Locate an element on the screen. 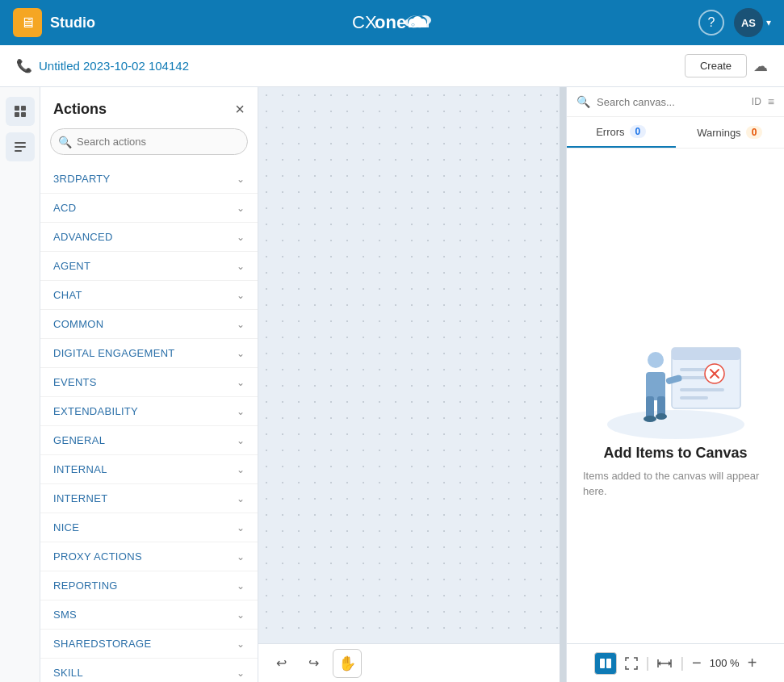 The height and width of the screenshot is (682, 784). errors-label: Errors is located at coordinates (610, 132).